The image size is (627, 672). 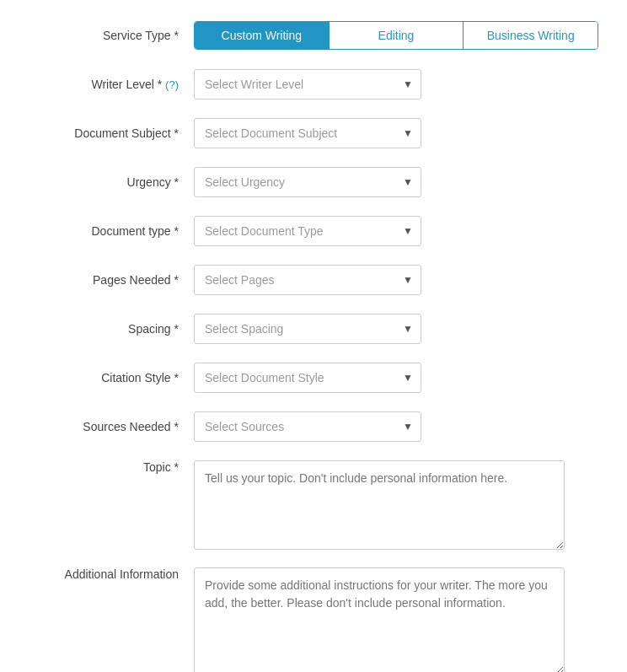 I want to click on service-type-row: Service Type * Custom Writing Editing Bu…, so click(x=314, y=35).